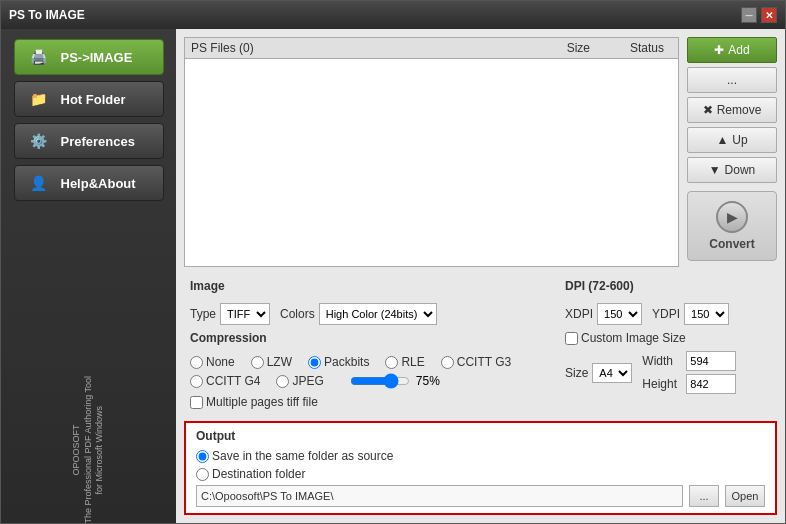  Describe the element at coordinates (298, 314) in the screenshot. I see `colors-label: Colors` at that location.